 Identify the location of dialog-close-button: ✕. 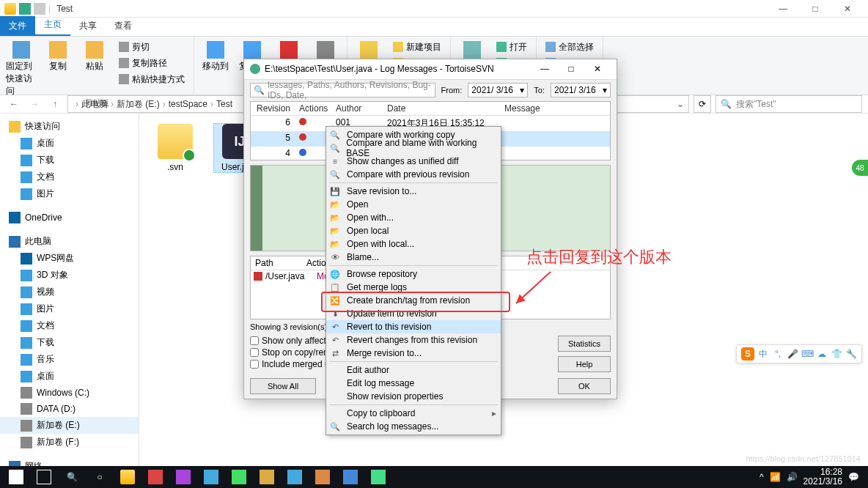
(597, 69).